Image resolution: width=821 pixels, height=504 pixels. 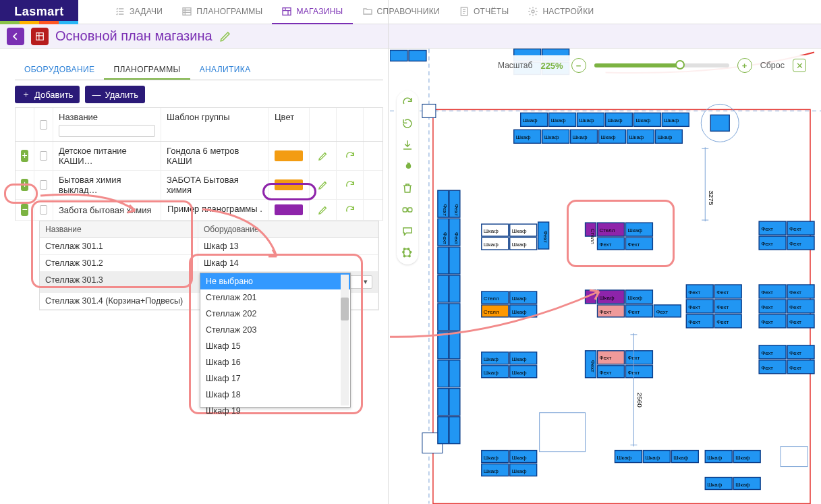 I want to click on plan-tools-rail, so click(x=407, y=177).